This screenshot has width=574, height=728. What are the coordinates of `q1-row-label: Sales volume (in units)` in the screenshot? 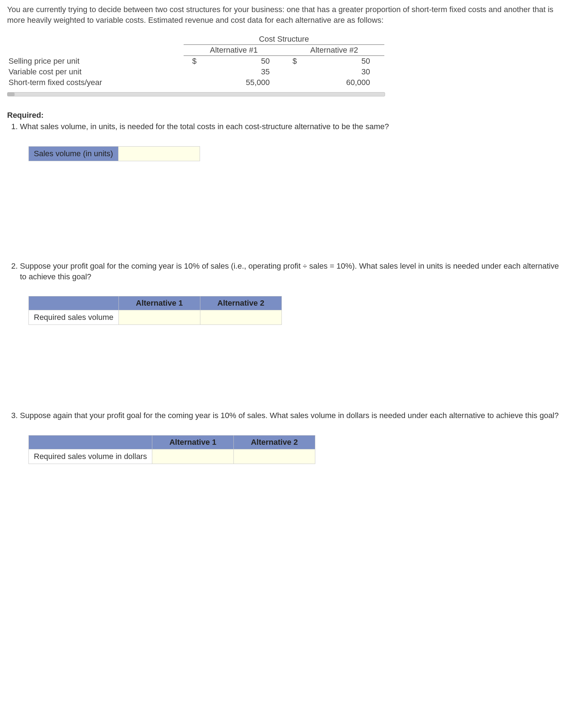 It's located at (74, 154).